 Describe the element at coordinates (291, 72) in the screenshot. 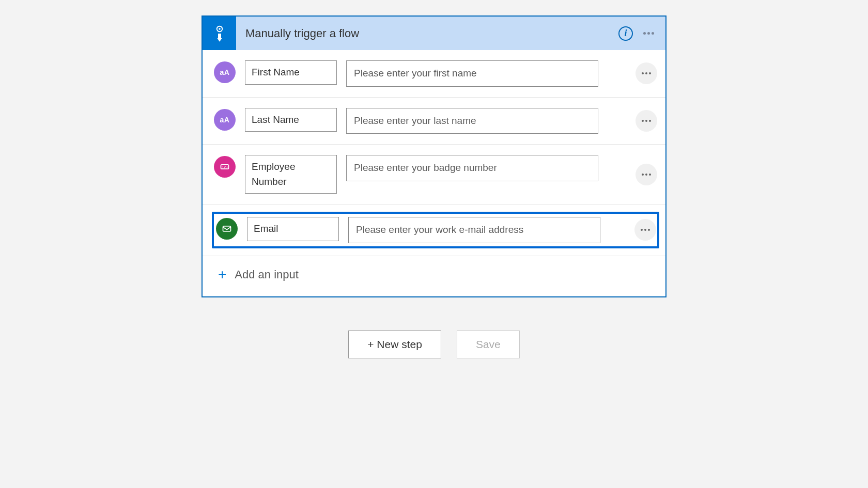

I see `input-label-field: First Name` at that location.